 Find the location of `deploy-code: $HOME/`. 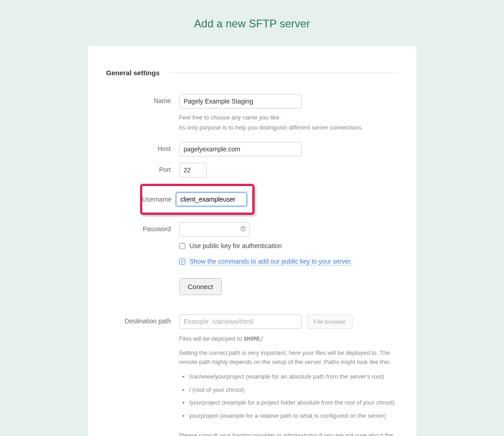

deploy-code: $HOME/ is located at coordinates (254, 339).